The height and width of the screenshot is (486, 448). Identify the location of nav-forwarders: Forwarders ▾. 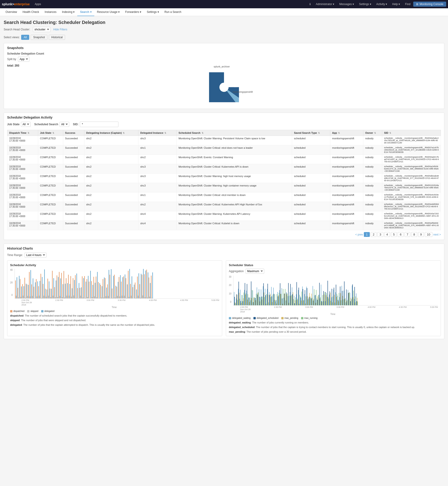
(133, 12).